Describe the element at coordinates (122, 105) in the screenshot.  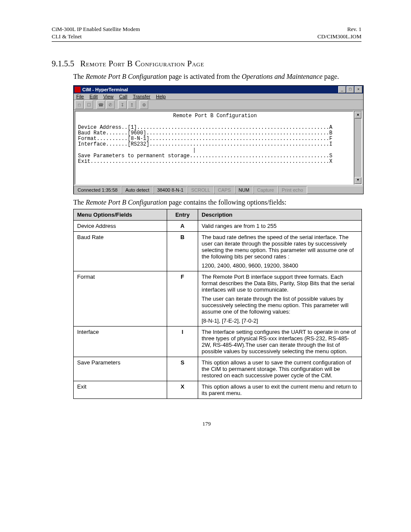
I see `toolbar-send-icon: ↧` at that location.